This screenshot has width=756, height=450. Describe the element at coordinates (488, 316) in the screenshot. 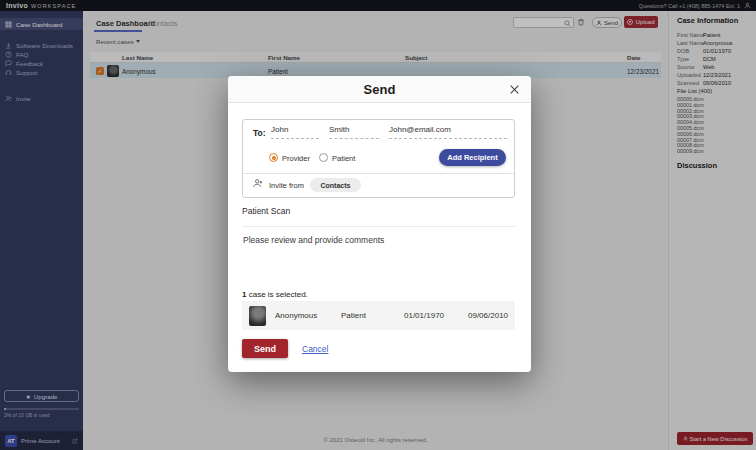

I see `case-scan-date: 09/06/2010` at that location.